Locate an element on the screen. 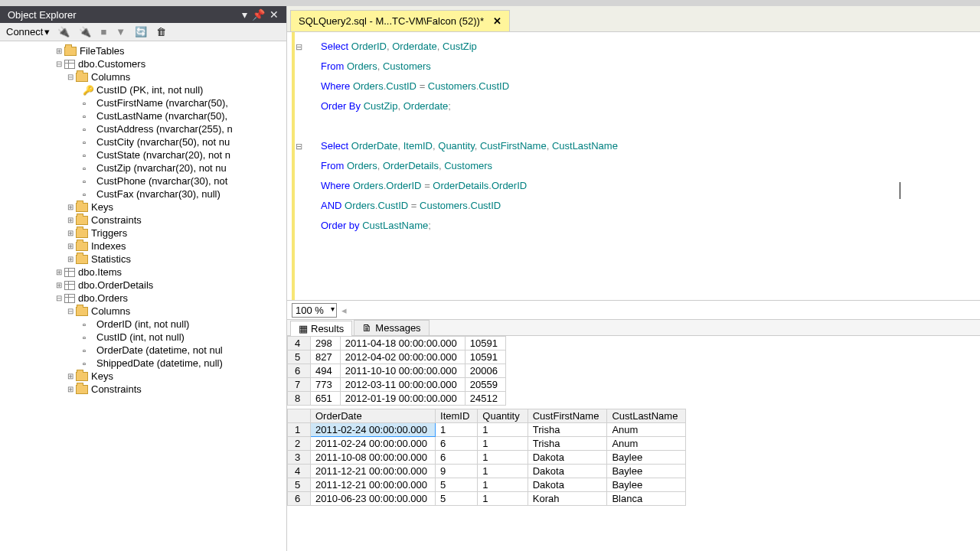 The image size is (980, 551). tree-node-keys: ⊞Keys is located at coordinates (143, 207).